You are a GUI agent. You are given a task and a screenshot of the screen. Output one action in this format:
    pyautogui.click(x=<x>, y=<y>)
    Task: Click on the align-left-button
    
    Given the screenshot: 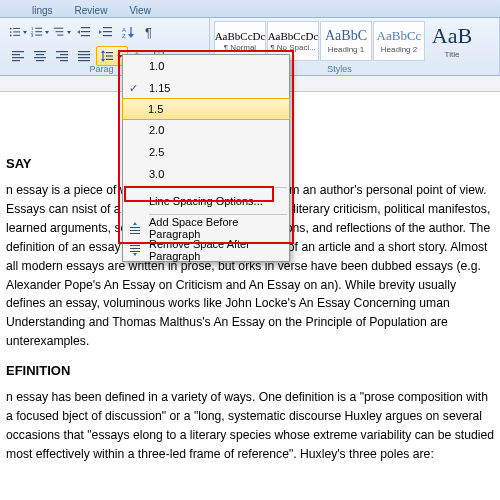 What is the action you would take?
    pyautogui.click(x=18, y=56)
    